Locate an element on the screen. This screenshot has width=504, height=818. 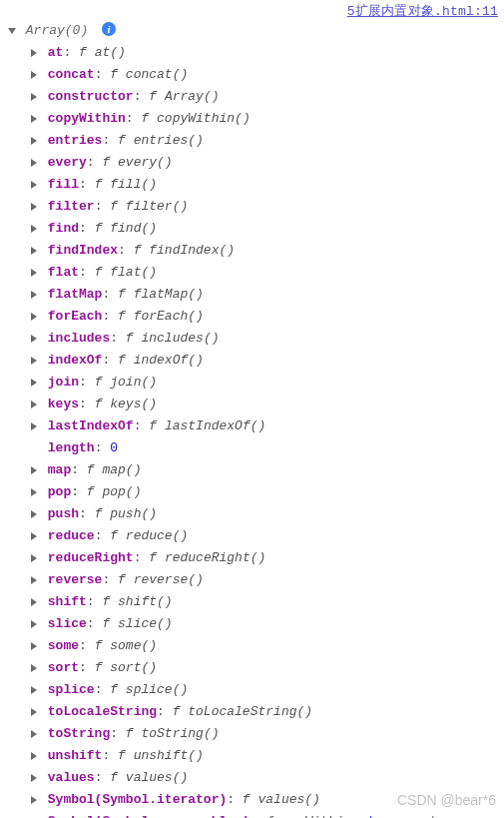
property-row: filter: f filter() is located at coordinates (265, 207).